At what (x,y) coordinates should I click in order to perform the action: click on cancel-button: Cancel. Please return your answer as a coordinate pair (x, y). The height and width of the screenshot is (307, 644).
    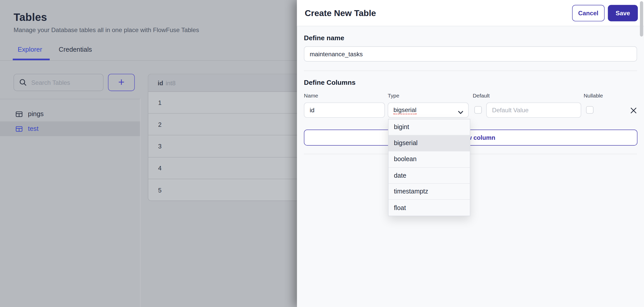
    Looking at the image, I should click on (588, 13).